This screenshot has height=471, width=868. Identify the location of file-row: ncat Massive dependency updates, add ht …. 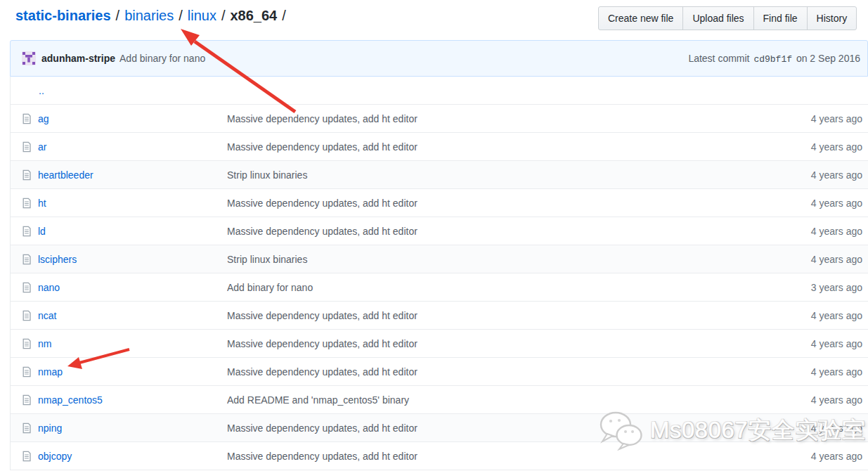
(439, 316).